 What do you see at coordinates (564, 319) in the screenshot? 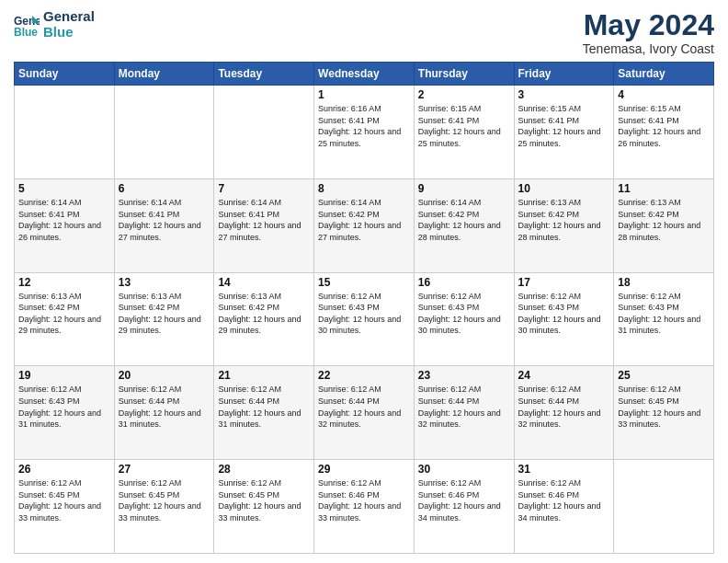
I see `table-row: 17Sunrise: 6:12 AM Sunset: 6:43 PM Dayli…` at bounding box center [564, 319].